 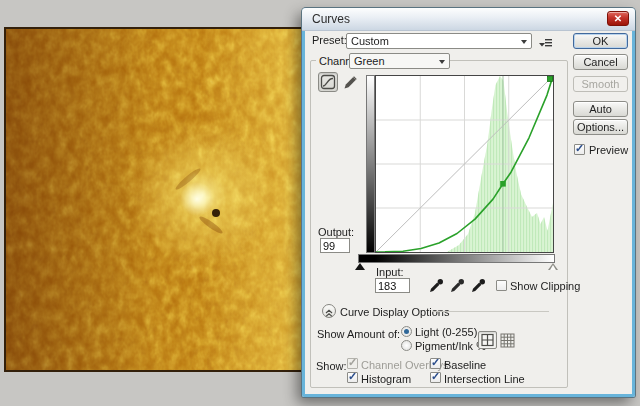 I want to click on output-label: Output:, so click(x=336, y=232).